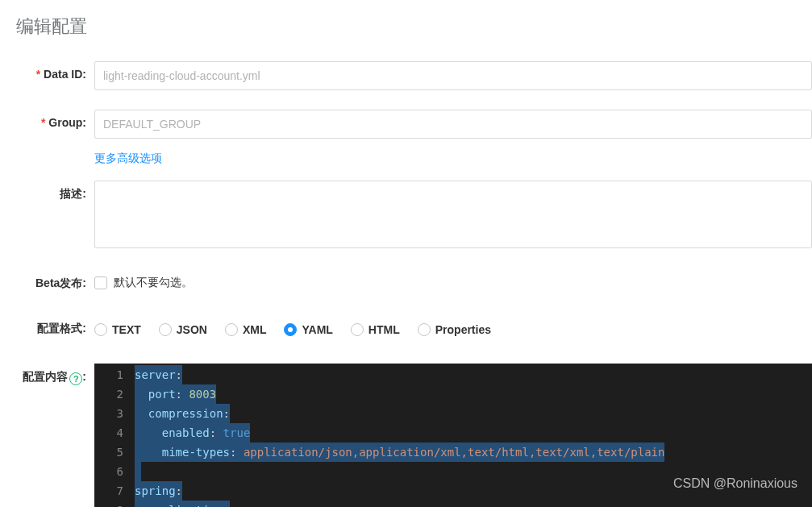  Describe the element at coordinates (453, 76) in the screenshot. I see `data-id-input` at that location.